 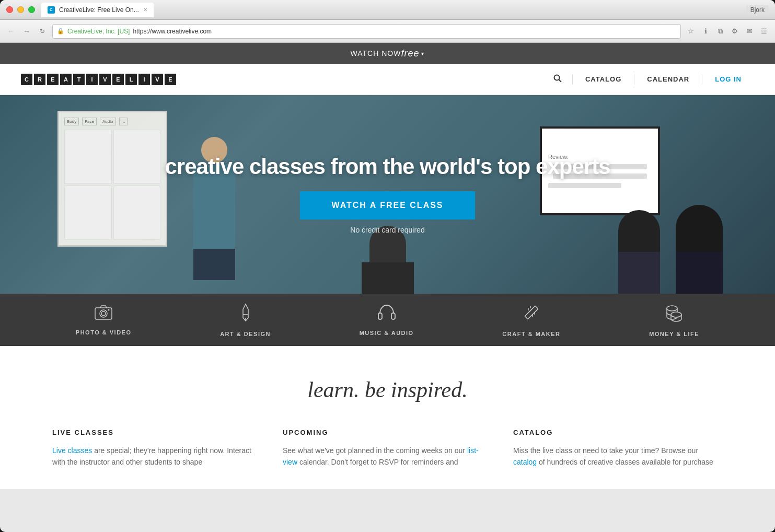 I want to click on banner-dropdown-arrow-icon: ▾, so click(x=423, y=53).